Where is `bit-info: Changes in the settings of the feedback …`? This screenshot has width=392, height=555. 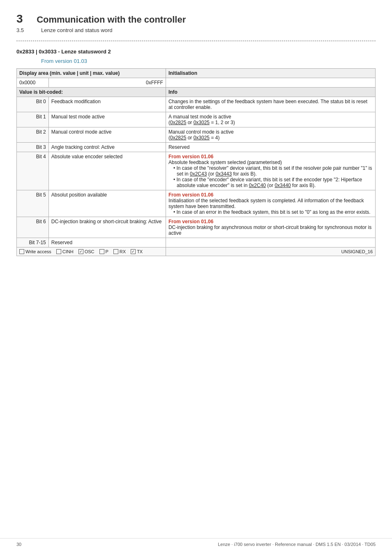
bit-info: Changes in the settings of the feedback … is located at coordinates (270, 104).